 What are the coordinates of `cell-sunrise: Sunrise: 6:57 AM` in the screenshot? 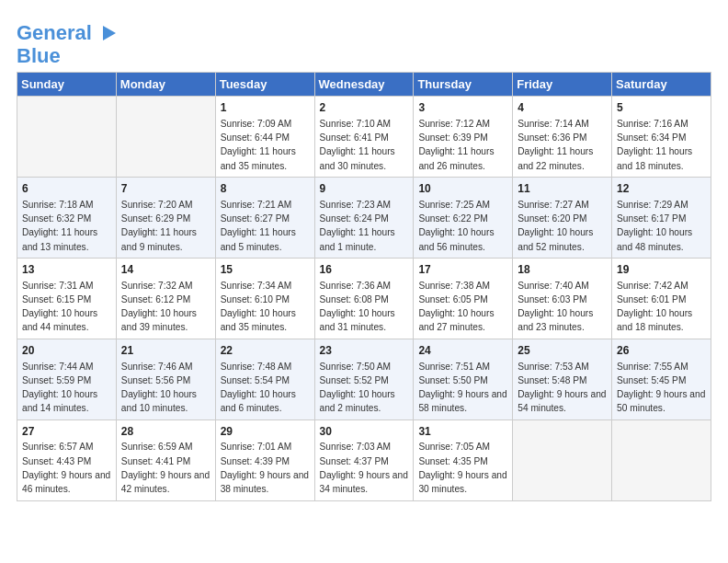 It's located at (58, 447).